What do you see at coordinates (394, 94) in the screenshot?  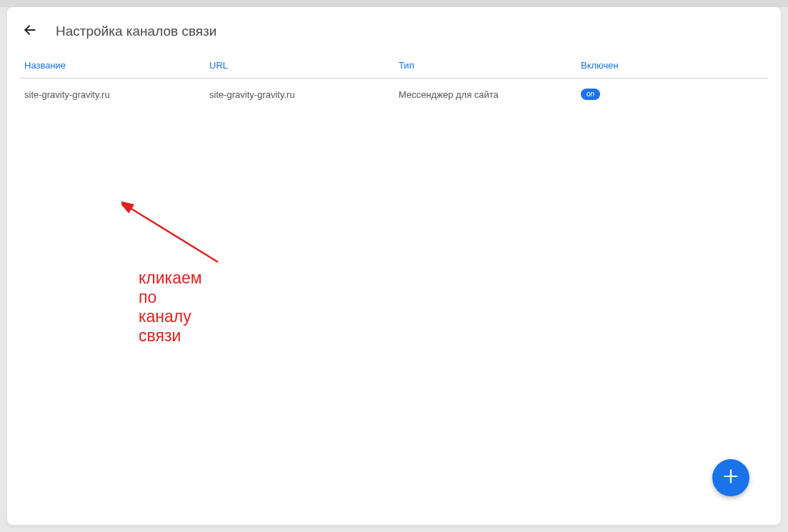 I see `table-row: site-gravity-gravity.ru site-gravity-gra…` at bounding box center [394, 94].